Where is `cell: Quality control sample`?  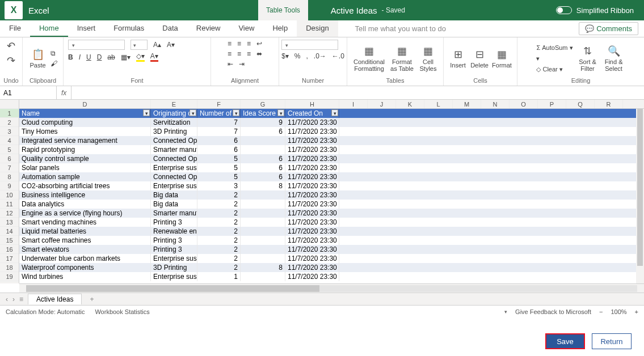
cell: Quality control sample is located at coordinates (85, 159).